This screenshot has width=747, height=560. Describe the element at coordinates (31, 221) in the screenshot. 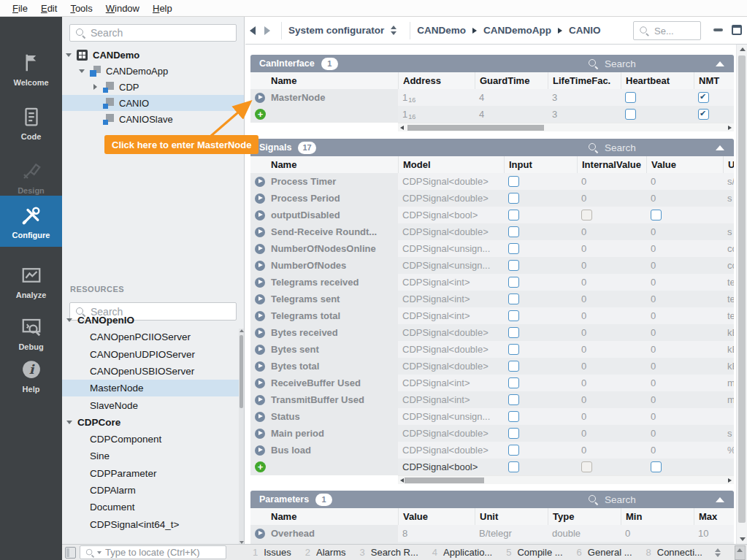

I see `mode-configure: Configure` at that location.